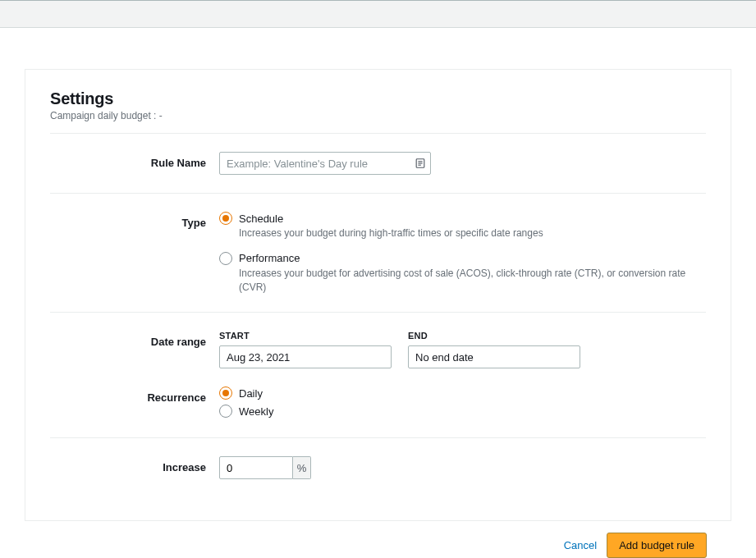 This screenshot has height=558, width=756. I want to click on type-option-description: Increases your budget during high-traffi…, so click(465, 233).